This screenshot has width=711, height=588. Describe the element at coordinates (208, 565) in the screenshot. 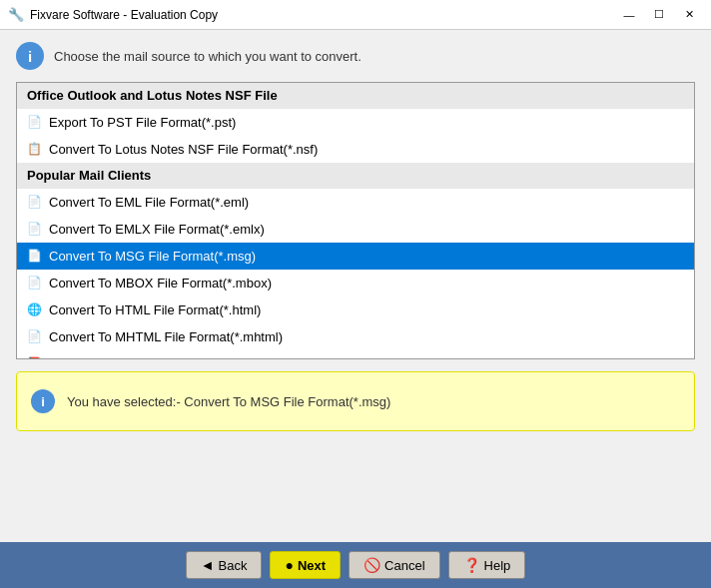

I see `back-icon: ◄` at that location.